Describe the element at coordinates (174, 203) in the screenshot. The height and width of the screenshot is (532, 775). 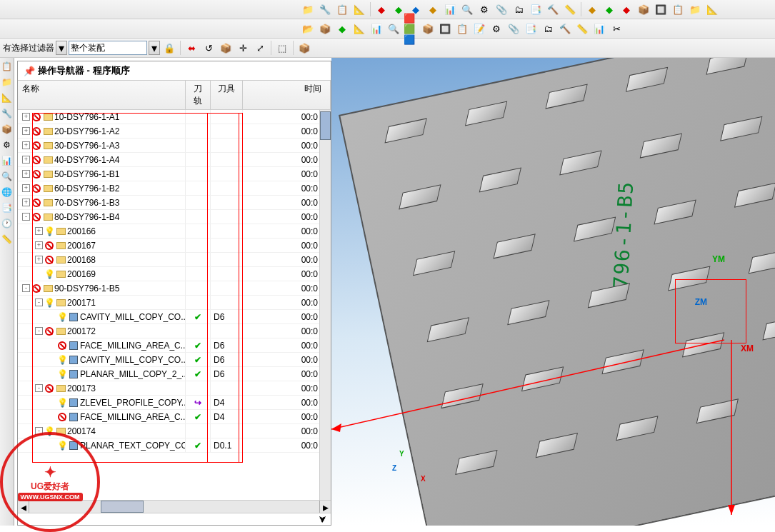
I see `tree-row: +70-DSY796-1-B300:0` at that location.